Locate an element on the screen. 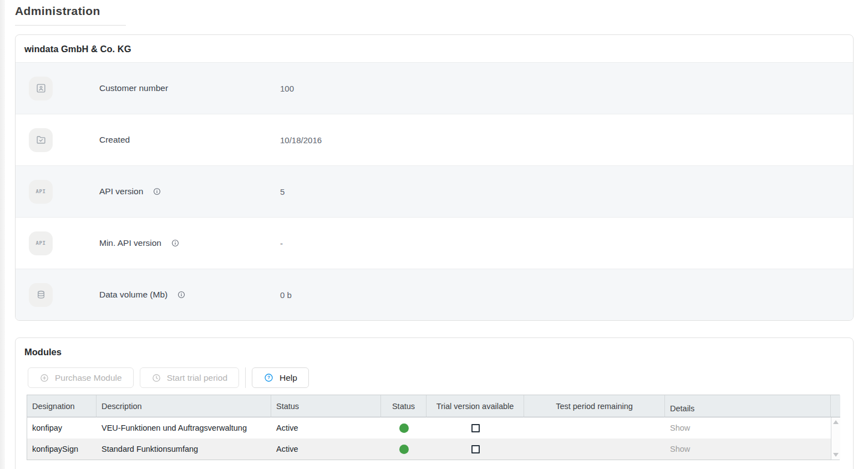 The image size is (868, 469). col-header-status-text: Status is located at coordinates (326, 406).